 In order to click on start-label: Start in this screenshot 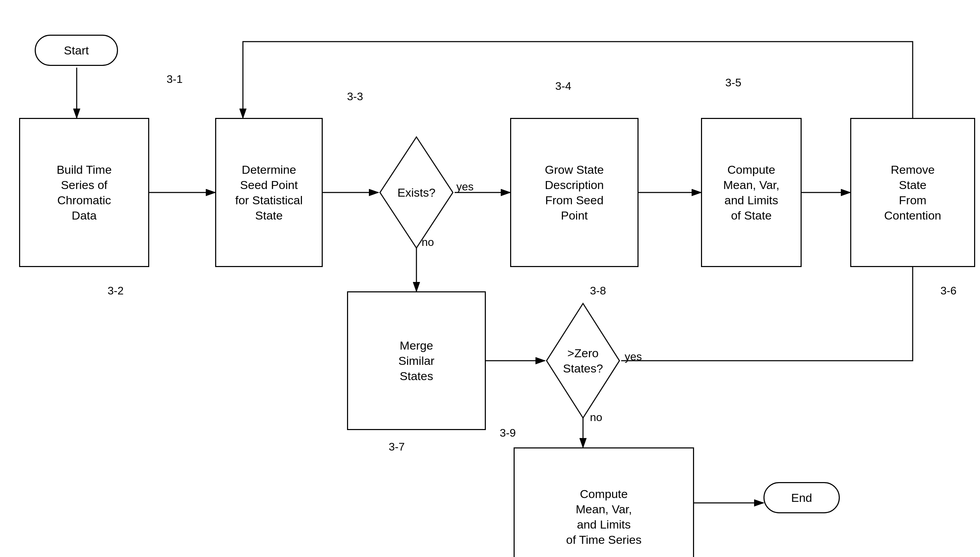, I will do `click(77, 50)`.